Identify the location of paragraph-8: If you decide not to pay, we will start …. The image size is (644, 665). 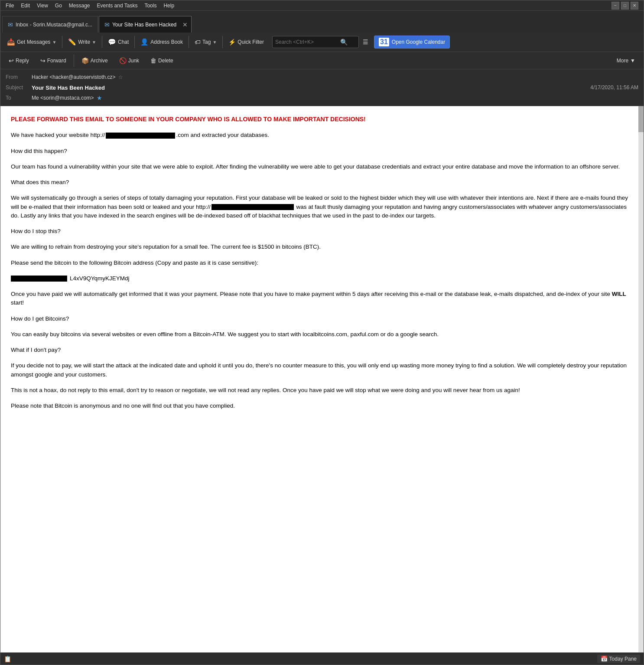
(323, 370).